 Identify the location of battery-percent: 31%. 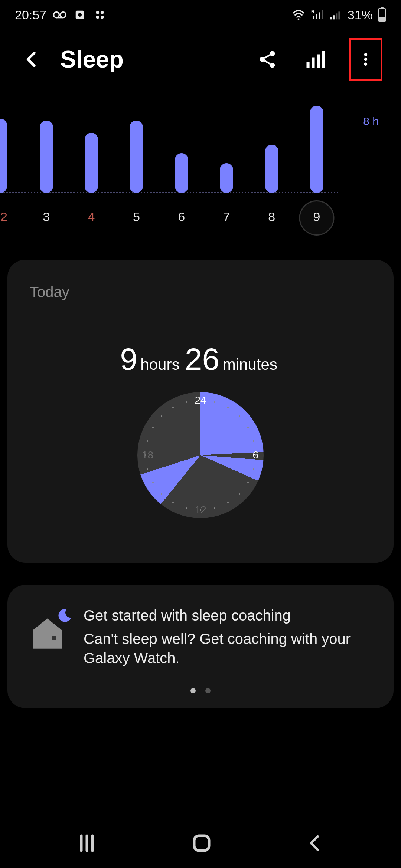
(360, 15).